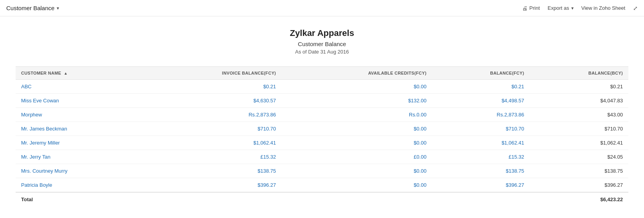 The height and width of the screenshot is (218, 644). What do you see at coordinates (322, 41) in the screenshot?
I see `report-header: Zylkar Apparels Customer Balance As of D…` at bounding box center [322, 41].